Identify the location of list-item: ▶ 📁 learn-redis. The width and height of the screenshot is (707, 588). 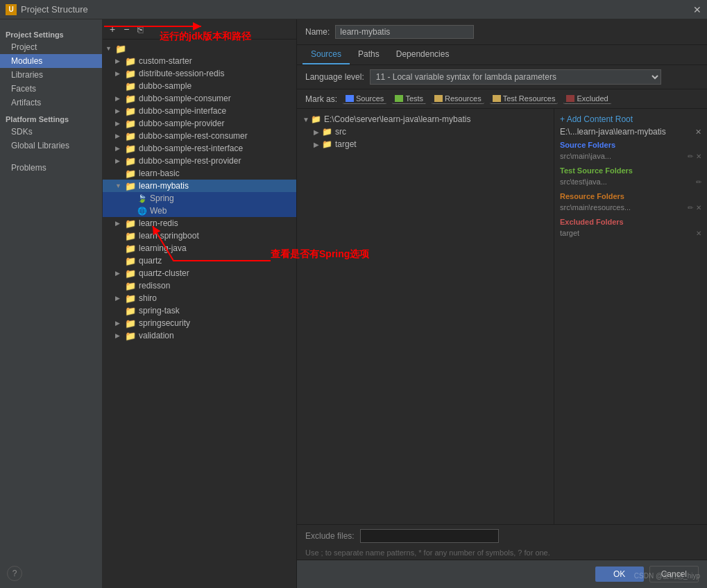
(200, 223).